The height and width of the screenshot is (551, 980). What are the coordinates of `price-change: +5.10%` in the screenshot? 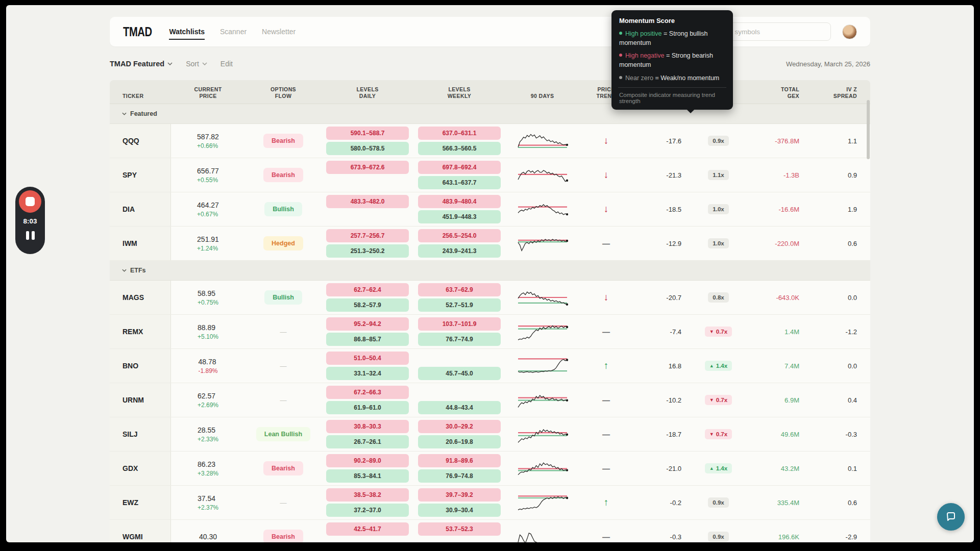 It's located at (208, 337).